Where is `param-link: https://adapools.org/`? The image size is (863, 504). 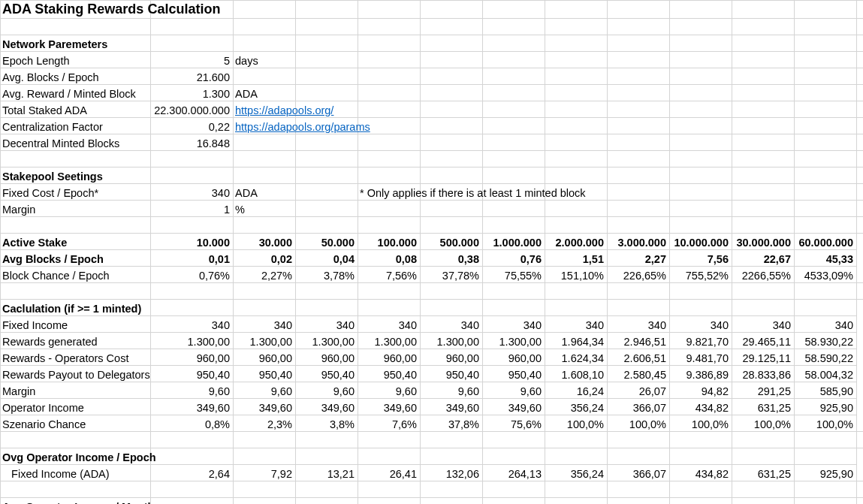
param-link: https://adapools.org/ is located at coordinates (264, 110).